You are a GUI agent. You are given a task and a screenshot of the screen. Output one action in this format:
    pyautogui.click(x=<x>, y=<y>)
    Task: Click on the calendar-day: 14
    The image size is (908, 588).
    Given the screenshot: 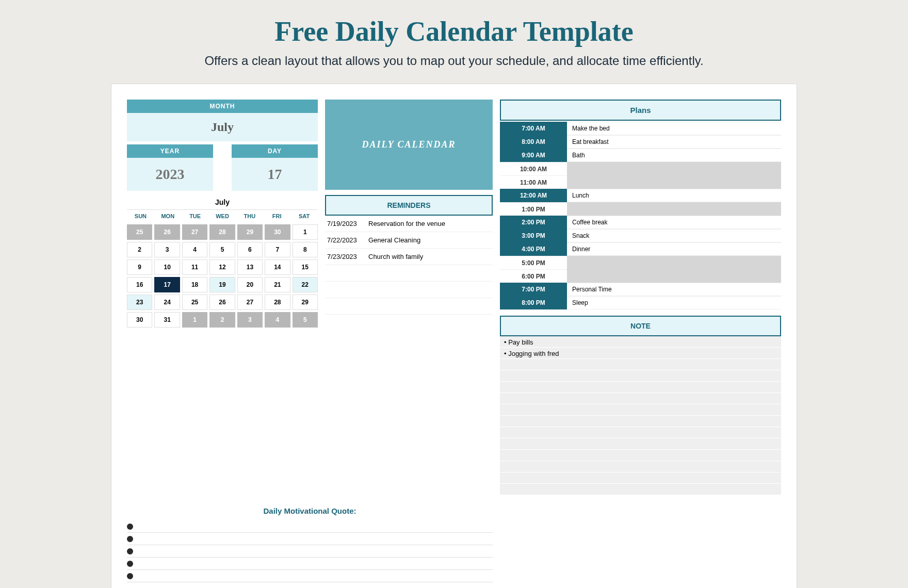 What is the action you would take?
    pyautogui.click(x=278, y=267)
    